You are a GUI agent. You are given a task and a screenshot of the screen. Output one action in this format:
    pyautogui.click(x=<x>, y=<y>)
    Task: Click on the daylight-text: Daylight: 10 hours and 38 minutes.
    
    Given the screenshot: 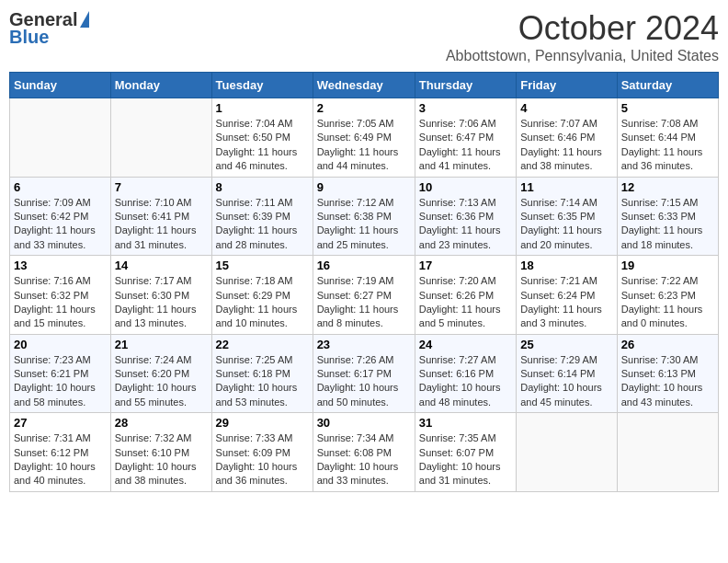 What is the action you would take?
    pyautogui.click(x=162, y=475)
    